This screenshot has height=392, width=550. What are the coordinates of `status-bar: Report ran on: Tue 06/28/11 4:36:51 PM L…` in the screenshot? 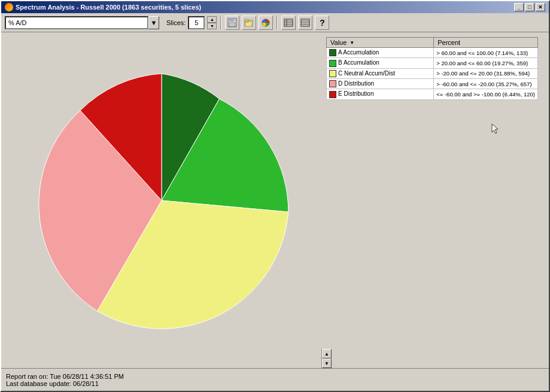 It's located at (275, 379).